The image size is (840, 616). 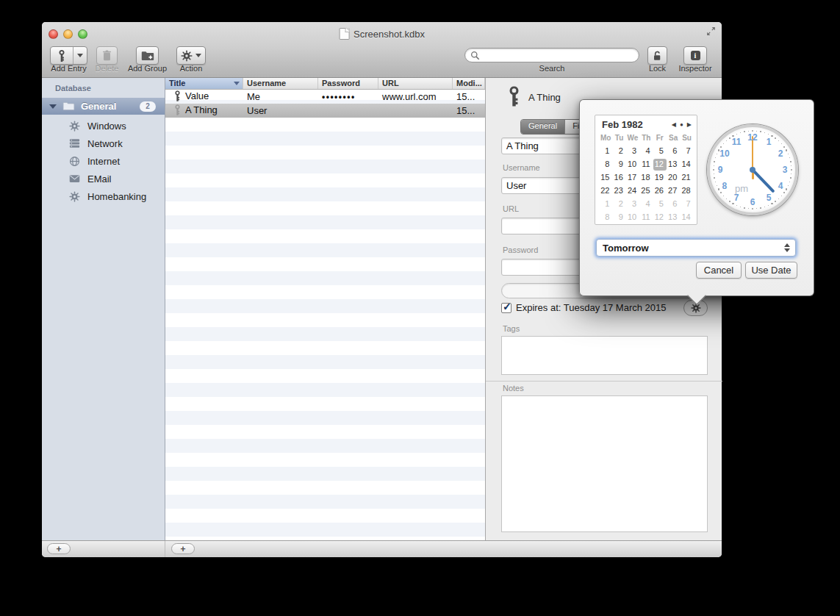 What do you see at coordinates (606, 191) in the screenshot?
I see `calendar-day: 22` at bounding box center [606, 191].